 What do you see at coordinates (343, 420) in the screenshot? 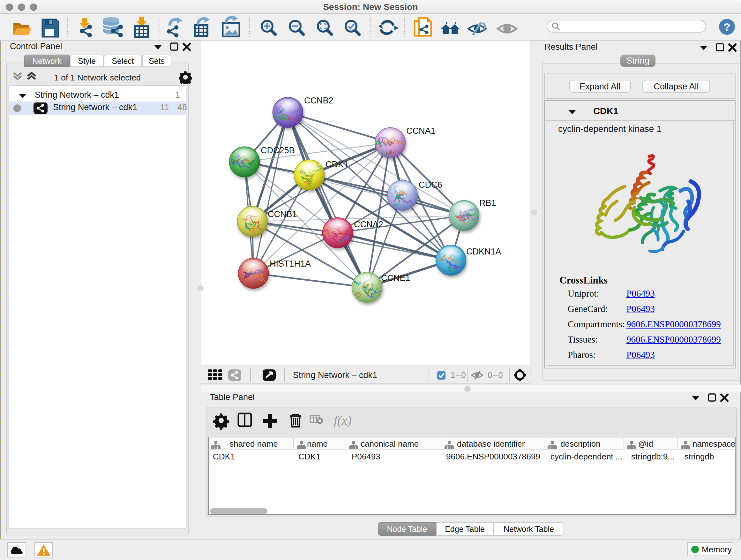
I see `svg-text: f(x)` at bounding box center [343, 420].